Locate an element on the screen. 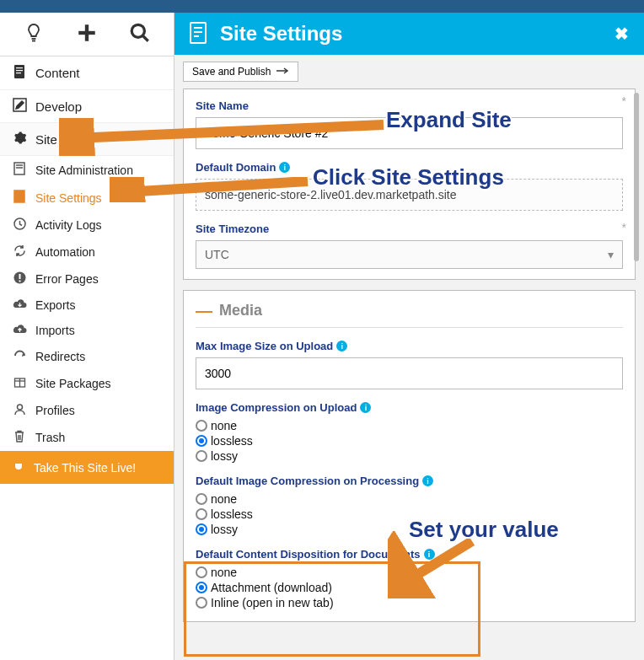 The height and width of the screenshot is (660, 644). radio-disposition-none: none is located at coordinates (410, 572).